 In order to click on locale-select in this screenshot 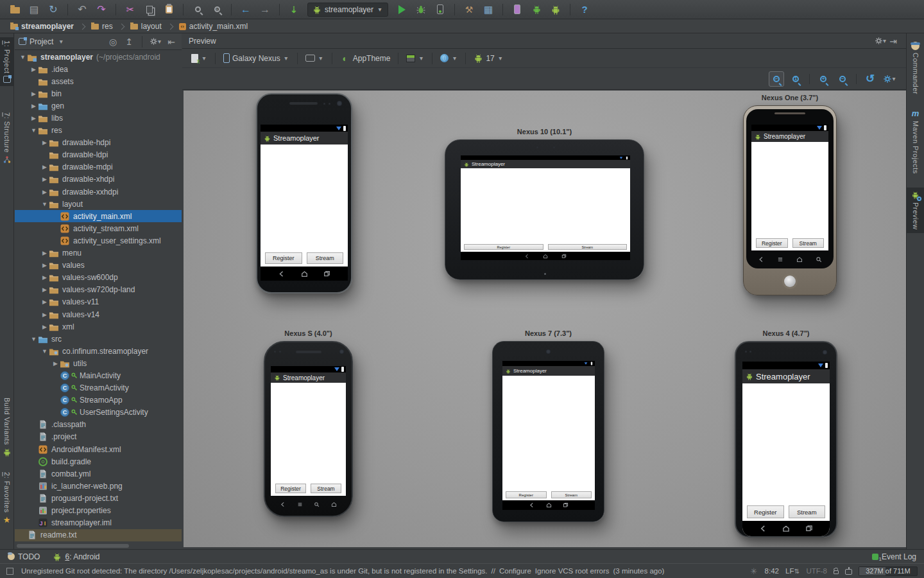, I will do `click(449, 58)`.